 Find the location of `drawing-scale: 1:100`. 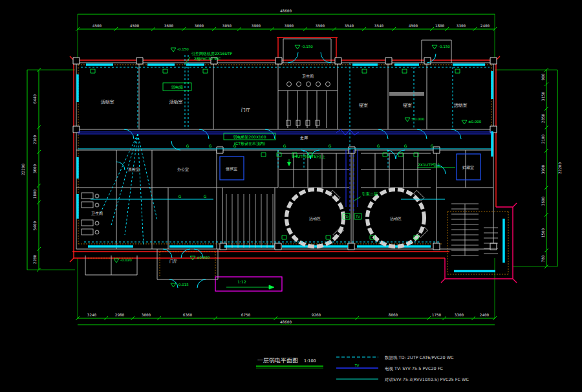

drawing-scale: 1:100 is located at coordinates (310, 361).